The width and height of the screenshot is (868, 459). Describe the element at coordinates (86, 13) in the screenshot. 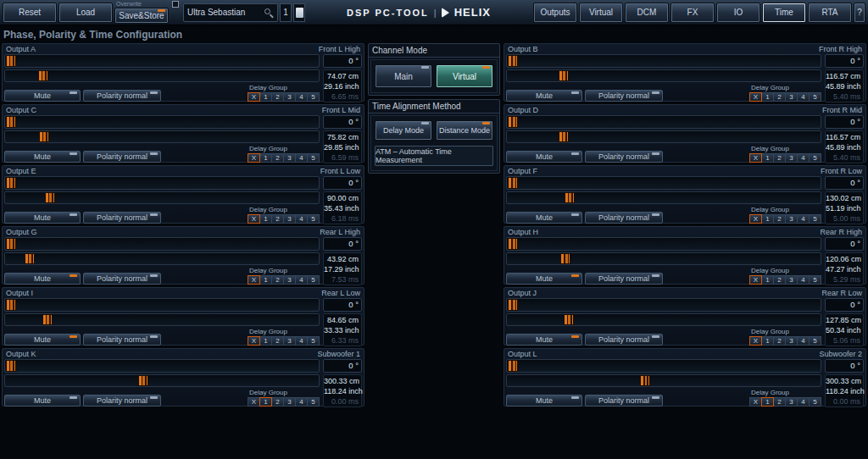

I see `load-button: Load` at that location.